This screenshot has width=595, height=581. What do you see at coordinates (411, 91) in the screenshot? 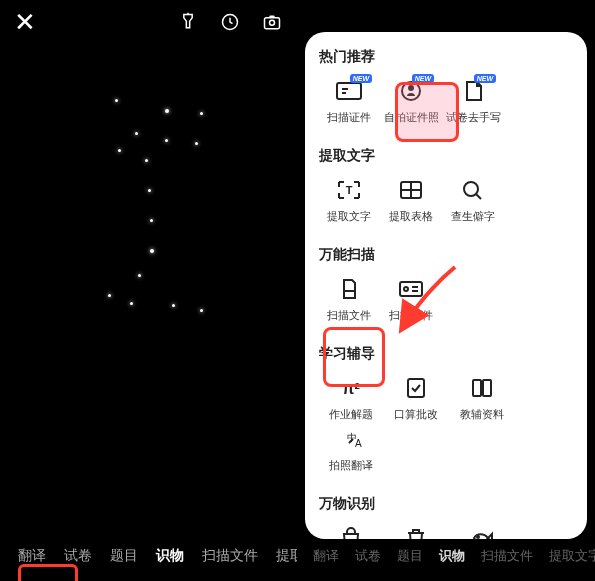
I see `selfie-icon: NEW` at bounding box center [411, 91].